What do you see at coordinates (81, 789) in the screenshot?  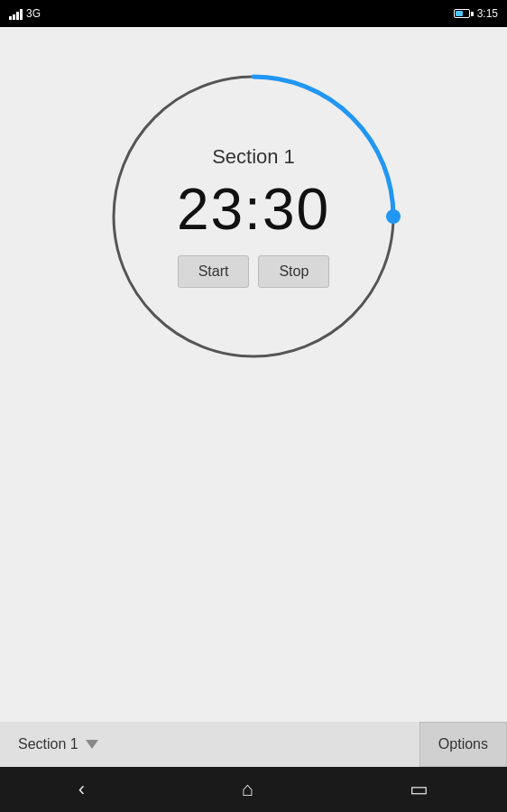 I see `back-button: ‹` at bounding box center [81, 789].